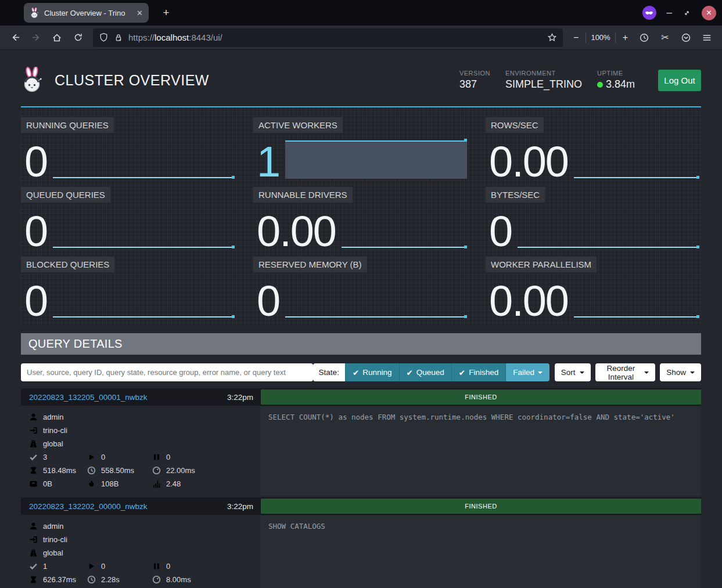 The image size is (722, 588). What do you see at coordinates (303, 195) in the screenshot?
I see `stat-label: RUNNABLE DRIVERS` at bounding box center [303, 195].